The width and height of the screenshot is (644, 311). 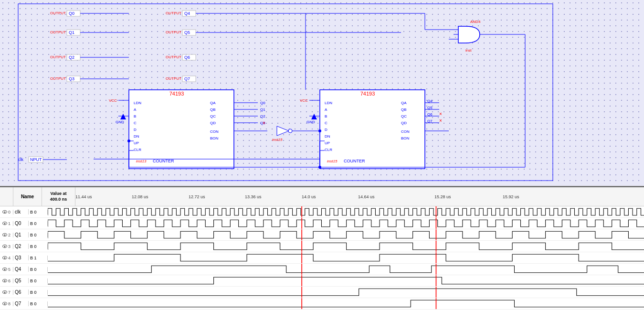 What do you see at coordinates (187, 13) in the screenshot?
I see `pin-name-q4: Q4` at bounding box center [187, 13].